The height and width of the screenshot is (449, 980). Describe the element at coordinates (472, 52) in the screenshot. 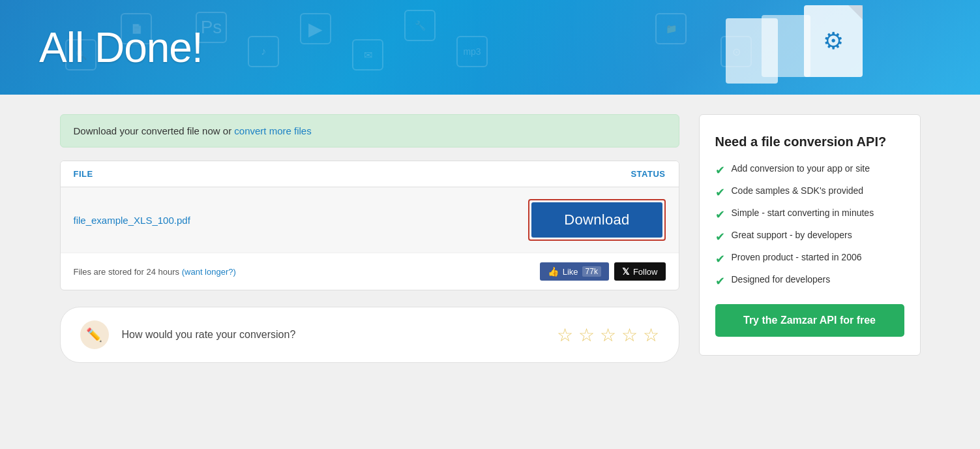

I see `banner-icon-mp3: mp3` at that location.